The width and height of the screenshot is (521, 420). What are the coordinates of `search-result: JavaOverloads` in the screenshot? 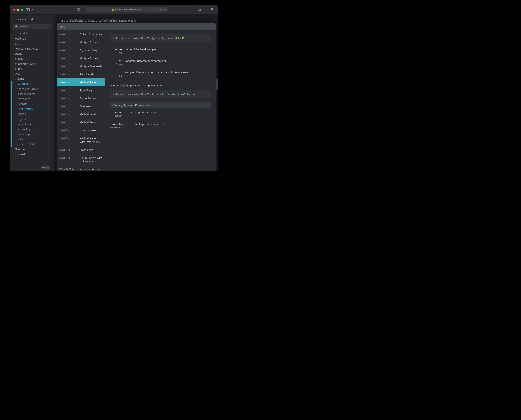 It's located at (81, 106).